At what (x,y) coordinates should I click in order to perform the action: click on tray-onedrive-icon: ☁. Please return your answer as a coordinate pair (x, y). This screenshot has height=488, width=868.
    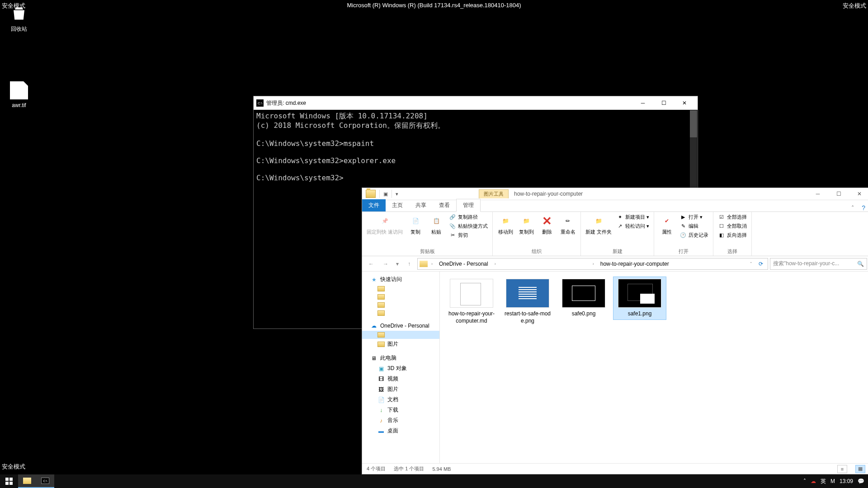
    Looking at the image, I should click on (813, 481).